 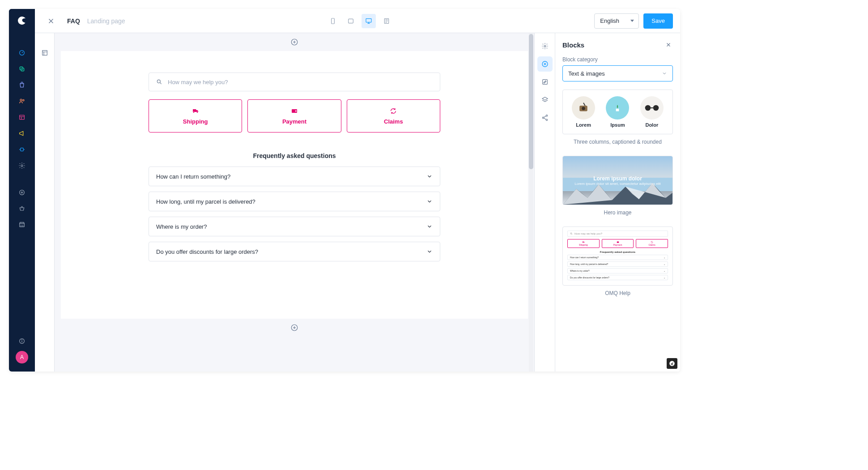 I want to click on save-button: Save, so click(x=658, y=21).